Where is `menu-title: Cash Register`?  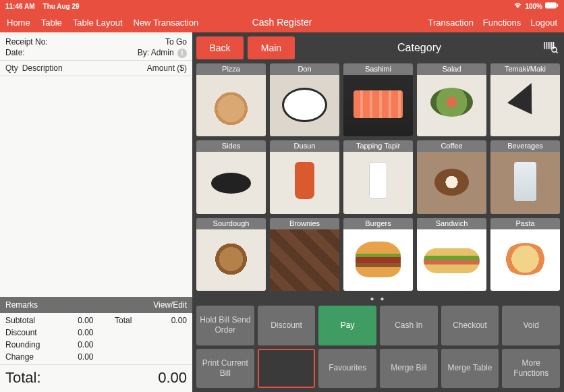 menu-title: Cash Register is located at coordinates (282, 22).